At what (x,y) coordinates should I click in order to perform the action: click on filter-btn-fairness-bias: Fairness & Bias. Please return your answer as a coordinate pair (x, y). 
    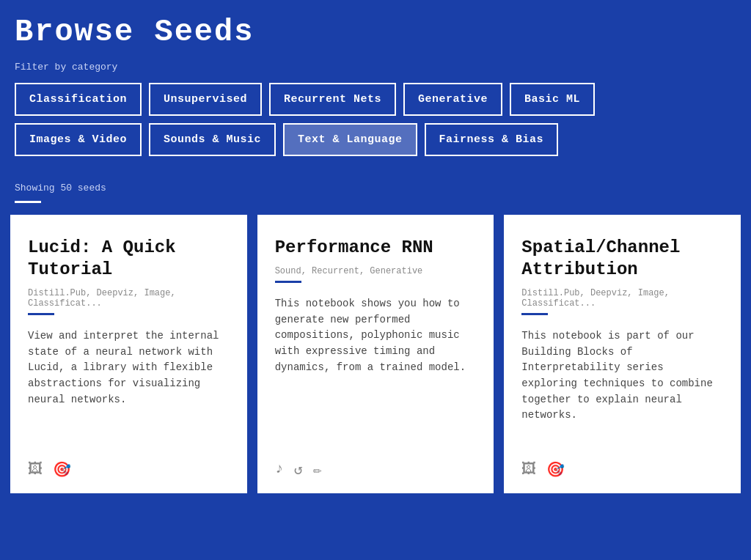
    Looking at the image, I should click on (491, 139).